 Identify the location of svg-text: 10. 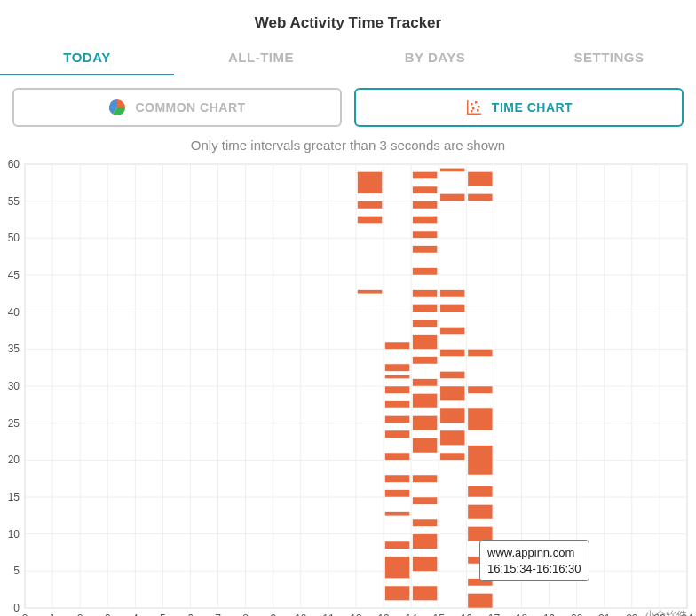
(14, 534).